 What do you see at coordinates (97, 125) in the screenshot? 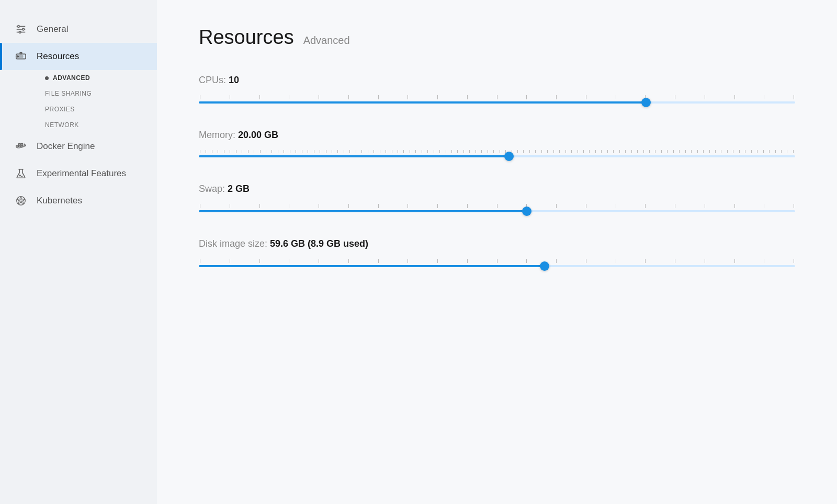
I see `sidebar-subitem-network: NETWORK` at bounding box center [97, 125].